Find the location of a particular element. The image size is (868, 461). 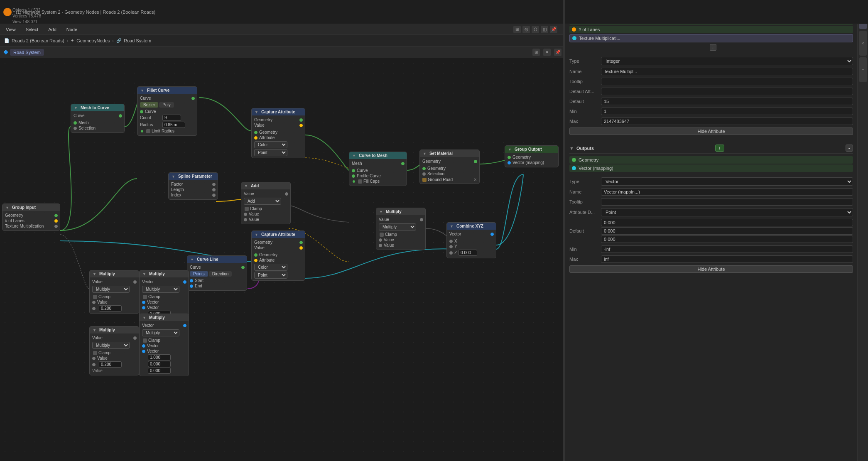

out-default-y is located at coordinates (727, 231).